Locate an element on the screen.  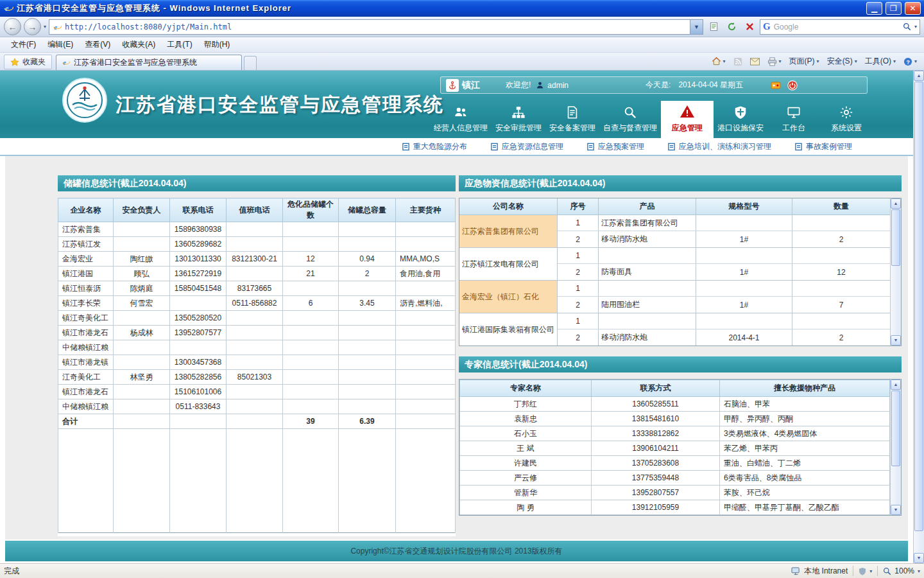
table-row: 中储粮镇江粮 0511-833643 is located at coordinates (257, 407).